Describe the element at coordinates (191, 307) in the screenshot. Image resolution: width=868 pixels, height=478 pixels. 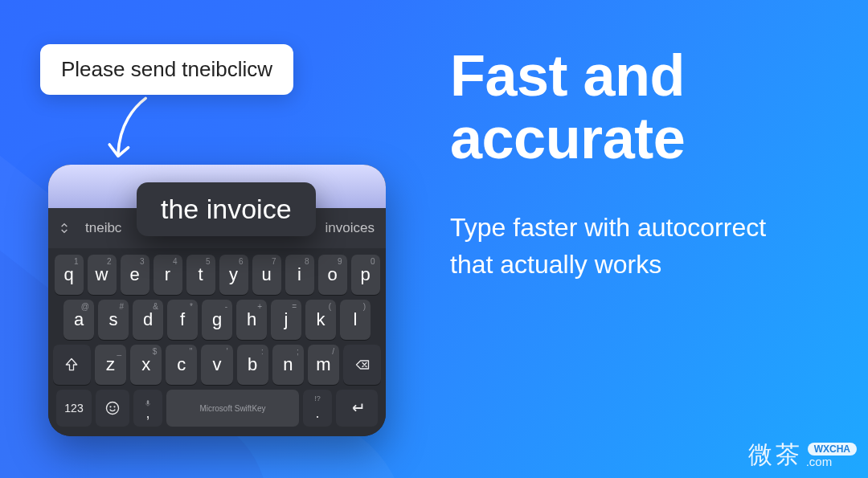
I see `key-hint: *` at that location.